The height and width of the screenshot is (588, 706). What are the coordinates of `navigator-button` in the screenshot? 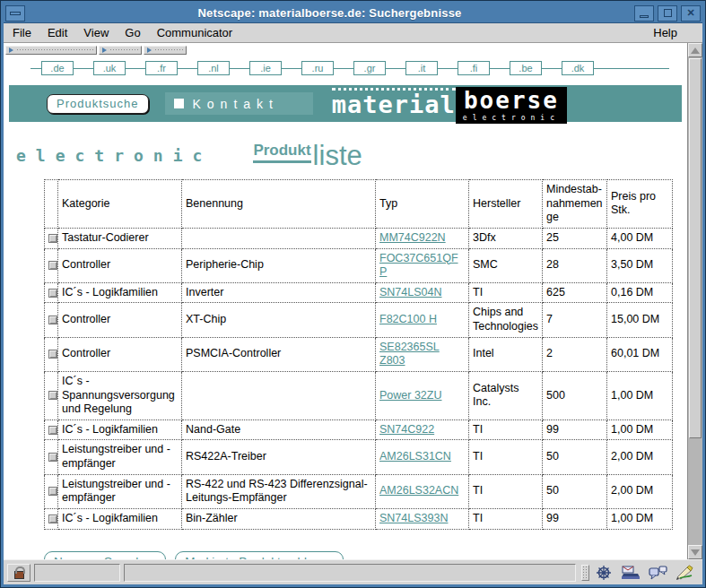 It's located at (604, 573).